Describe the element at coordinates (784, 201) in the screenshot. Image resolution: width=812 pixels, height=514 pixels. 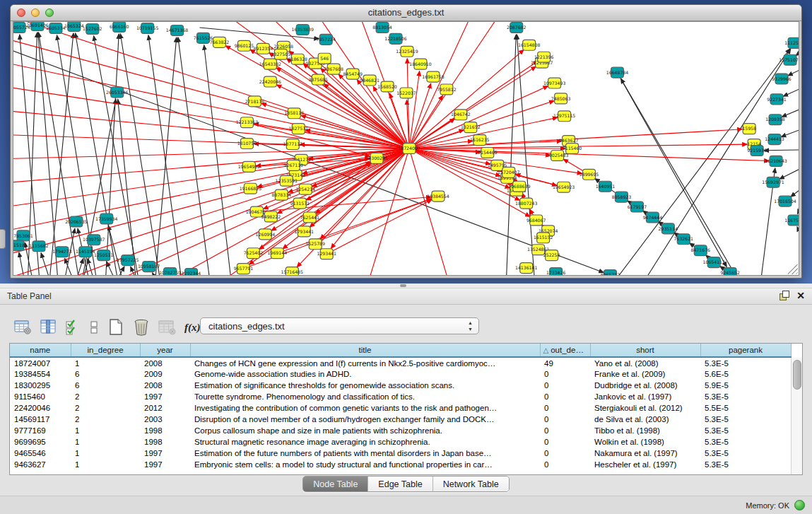
I see `citation-node-teal: 17016504` at that location.